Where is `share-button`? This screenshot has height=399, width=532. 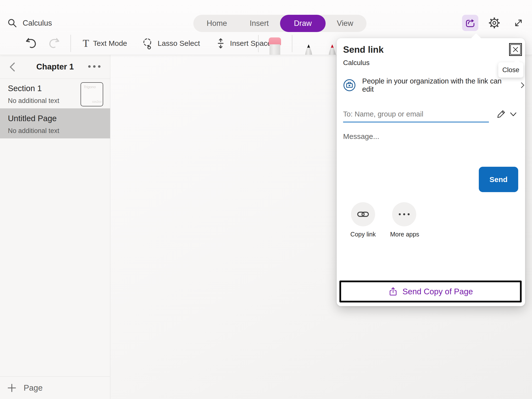 share-button is located at coordinates (470, 23).